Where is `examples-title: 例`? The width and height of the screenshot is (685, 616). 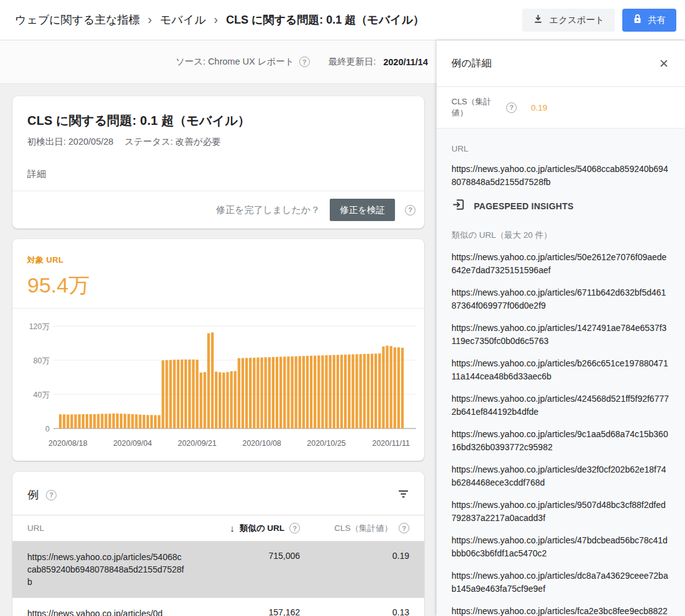
examples-title: 例 is located at coordinates (33, 495).